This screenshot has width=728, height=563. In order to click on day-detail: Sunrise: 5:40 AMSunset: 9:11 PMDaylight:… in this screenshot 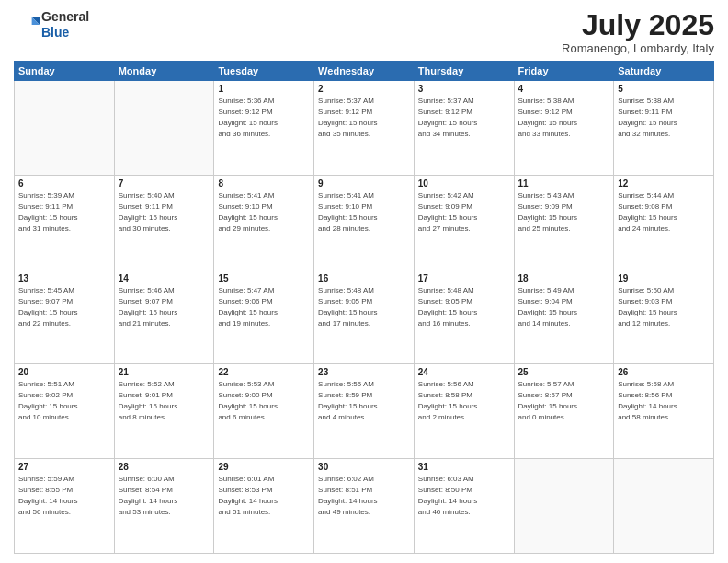, I will do `click(165, 213)`.